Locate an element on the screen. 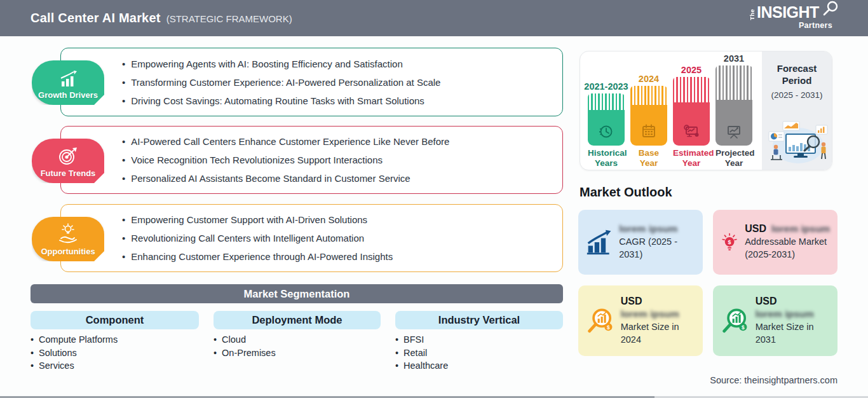 The image size is (868, 398). list-item: BFSI is located at coordinates (422, 340).